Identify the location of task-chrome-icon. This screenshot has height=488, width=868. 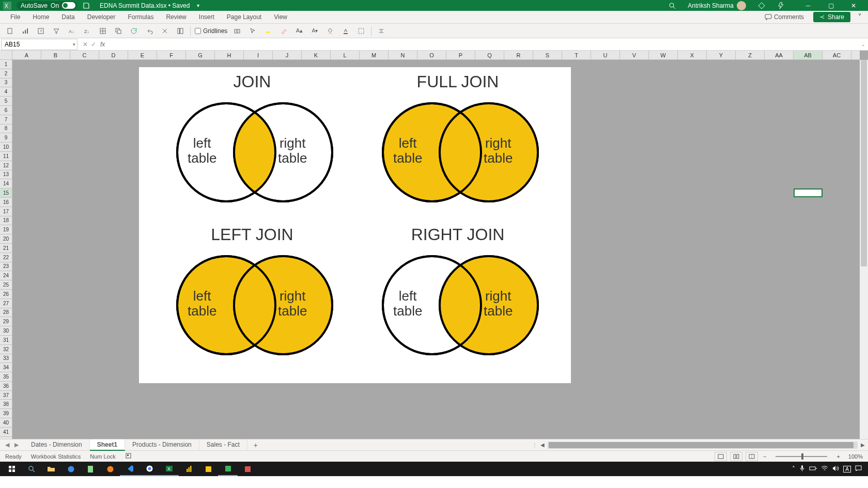
(149, 469).